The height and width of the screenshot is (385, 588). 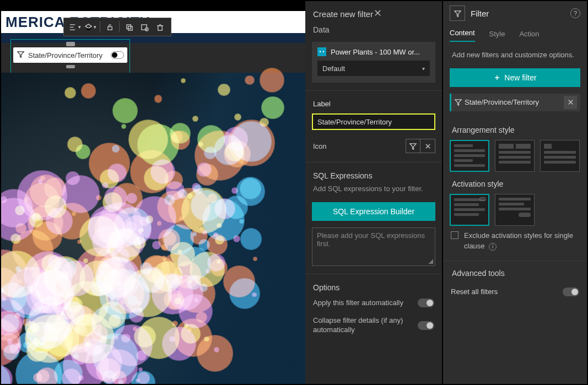 What do you see at coordinates (455, 235) in the screenshot?
I see `exclude-activation-checkbox` at bounding box center [455, 235].